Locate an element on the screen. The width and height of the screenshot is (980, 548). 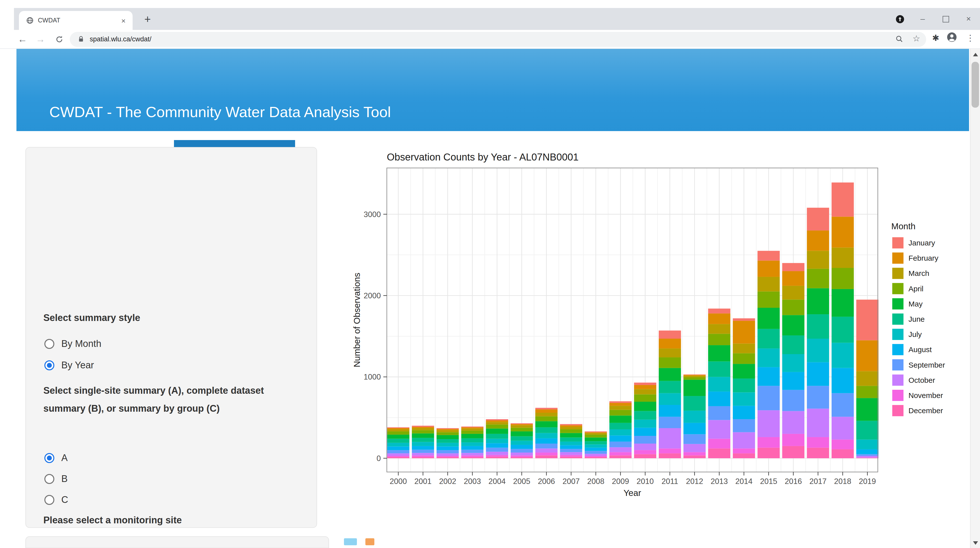
radio-a is located at coordinates (49, 458).